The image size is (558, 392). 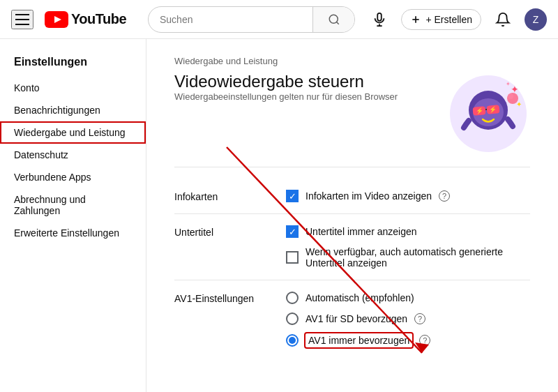 I want to click on infokarten-help-icon: ?, so click(x=444, y=196).